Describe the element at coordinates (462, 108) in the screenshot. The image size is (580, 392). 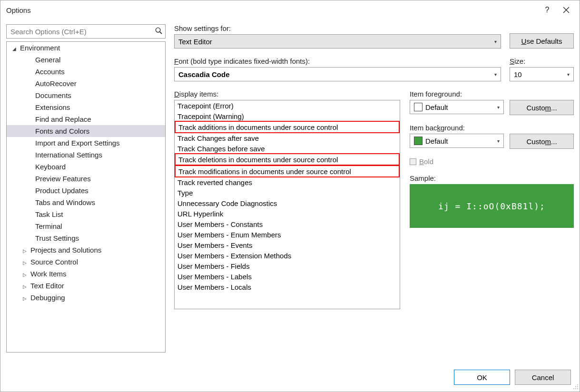
I see `item-fg-value: Default` at that location.